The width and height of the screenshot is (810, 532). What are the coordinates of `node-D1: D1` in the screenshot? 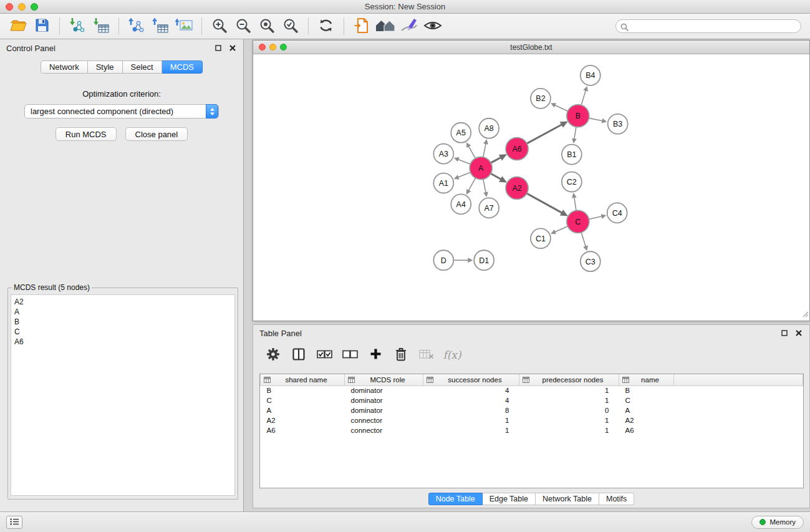 It's located at (484, 260).